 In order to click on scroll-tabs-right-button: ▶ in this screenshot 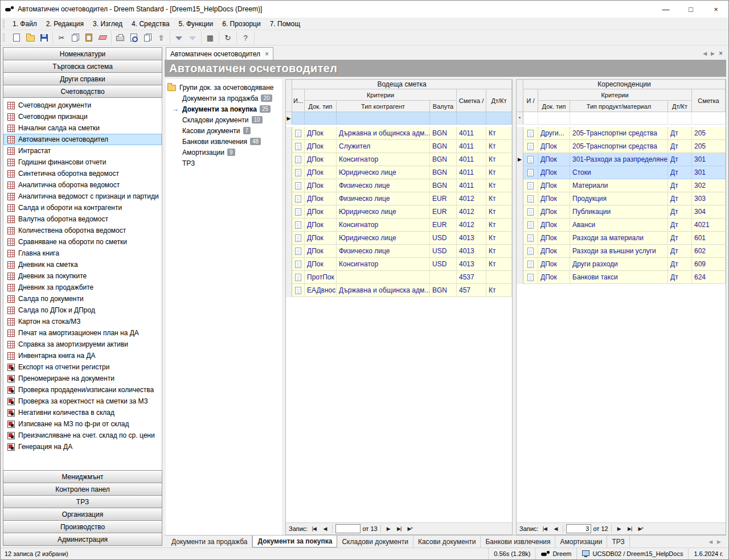, I will do `click(713, 53)`.